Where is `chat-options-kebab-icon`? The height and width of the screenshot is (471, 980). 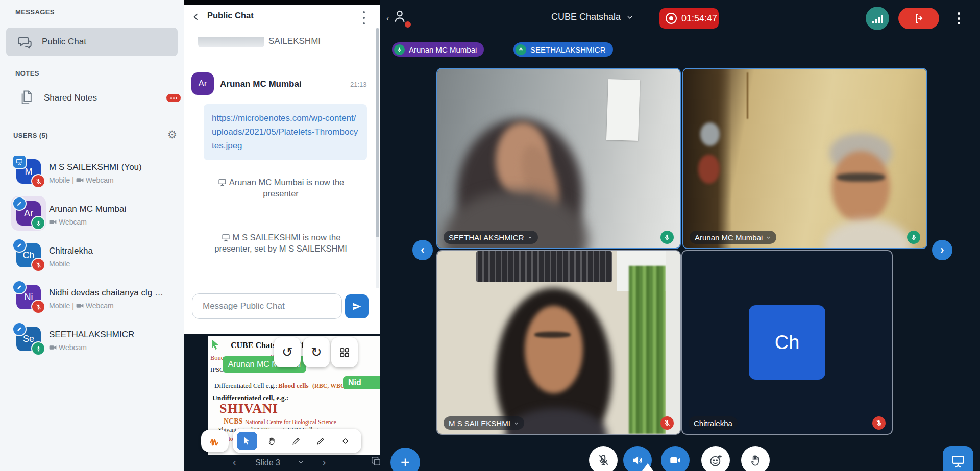 chat-options-kebab-icon is located at coordinates (364, 18).